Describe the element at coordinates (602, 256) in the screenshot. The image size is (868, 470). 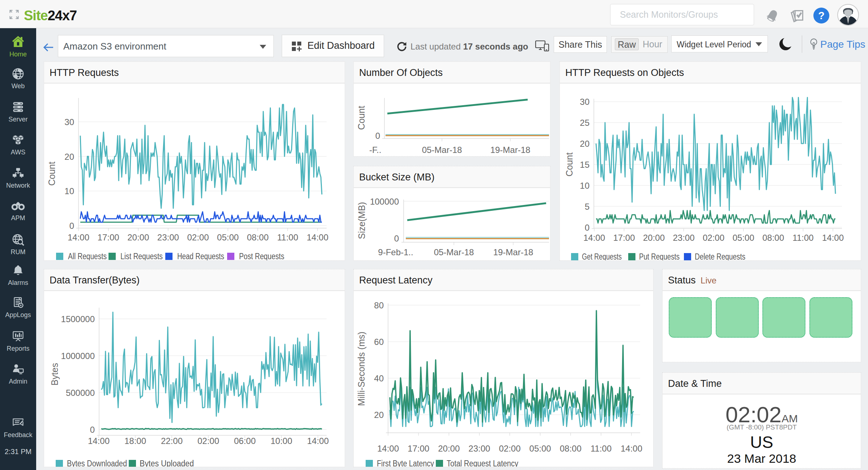
I see `svg-text: Get Requests` at that location.